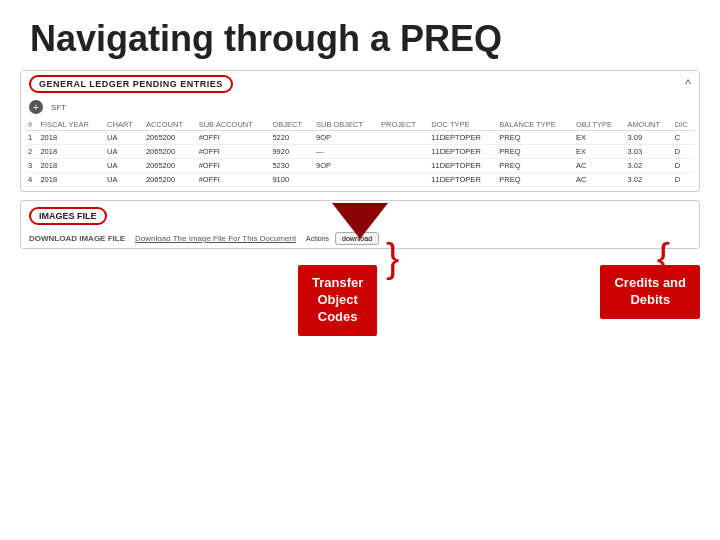 Image resolution: width=720 pixels, height=540 pixels. What do you see at coordinates (360, 166) in the screenshot?
I see `table-row: 32018UA2065200#OFFI52309OP11DEPTOPERPREQ…` at bounding box center [360, 166].